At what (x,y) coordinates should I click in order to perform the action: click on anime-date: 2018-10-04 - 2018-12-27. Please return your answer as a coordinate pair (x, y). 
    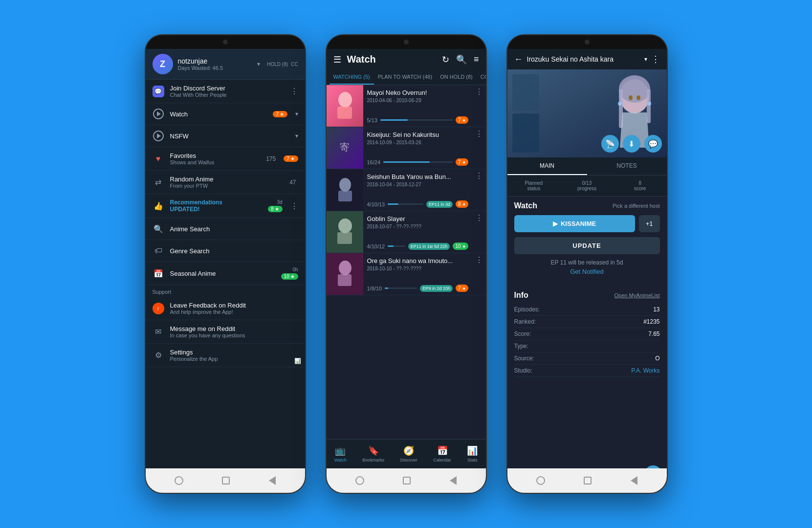
    Looking at the image, I should click on (417, 185).